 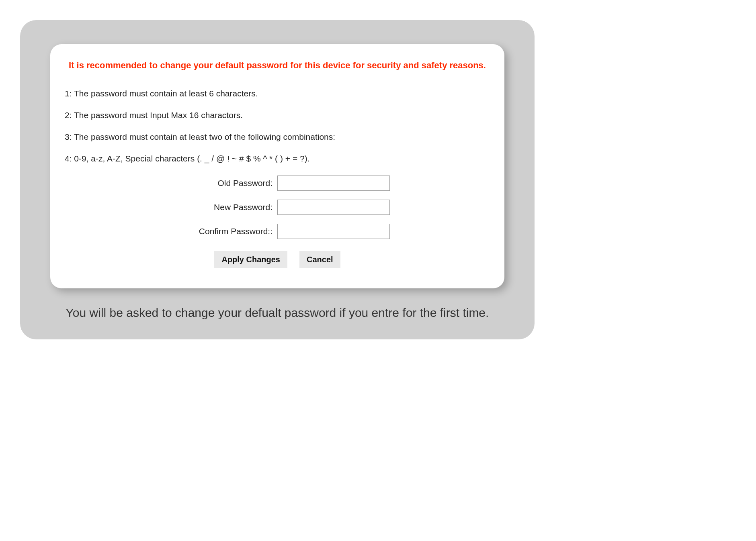 I want to click on password-rule-1: 1: The password must contain at least 6 …, so click(x=277, y=94).